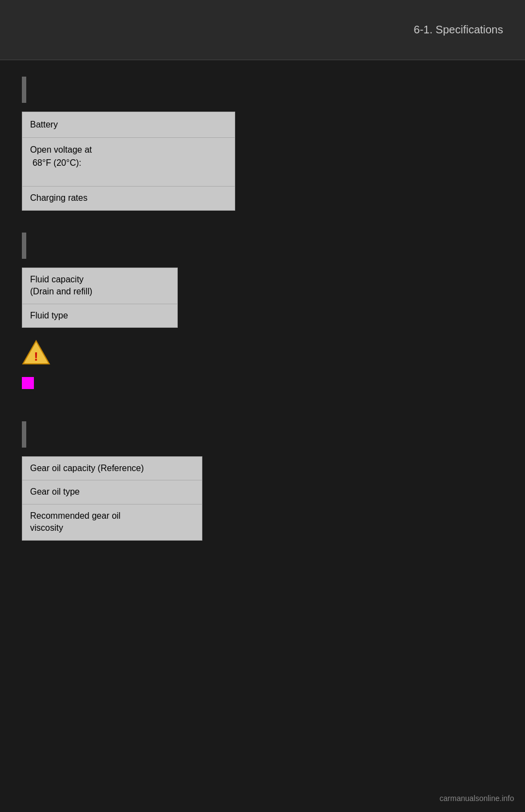 The height and width of the screenshot is (812, 525). I want to click on gear-oil-section-vertical-bar, so click(24, 434).